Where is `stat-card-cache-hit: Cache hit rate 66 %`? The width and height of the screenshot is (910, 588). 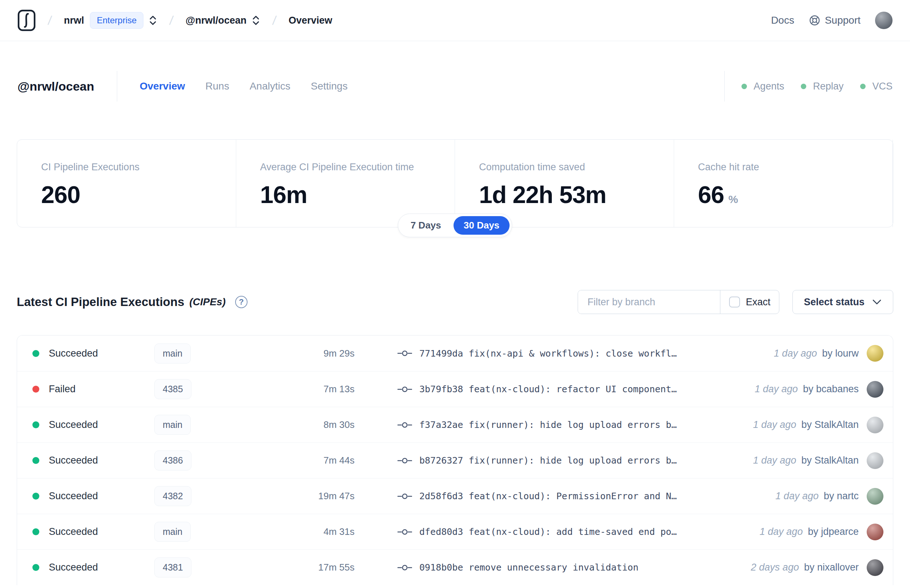
stat-card-cache-hit: Cache hit rate 66 % is located at coordinates (784, 183).